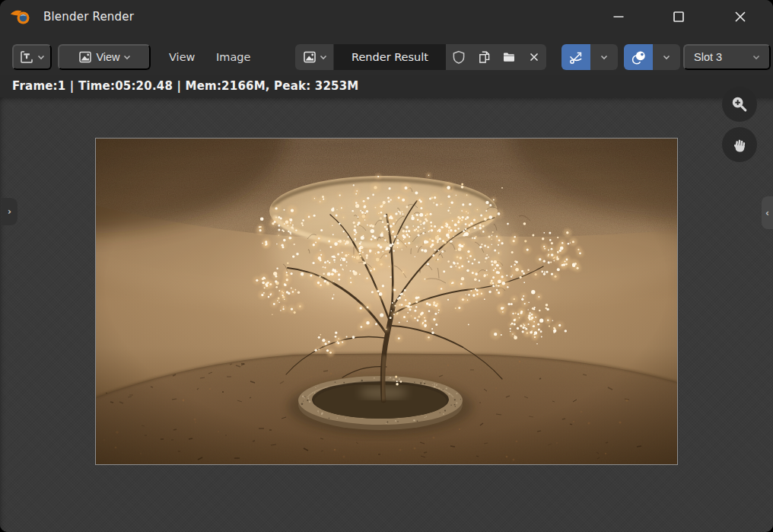  Describe the element at coordinates (182, 57) in the screenshot. I see `menu-view: View` at that location.